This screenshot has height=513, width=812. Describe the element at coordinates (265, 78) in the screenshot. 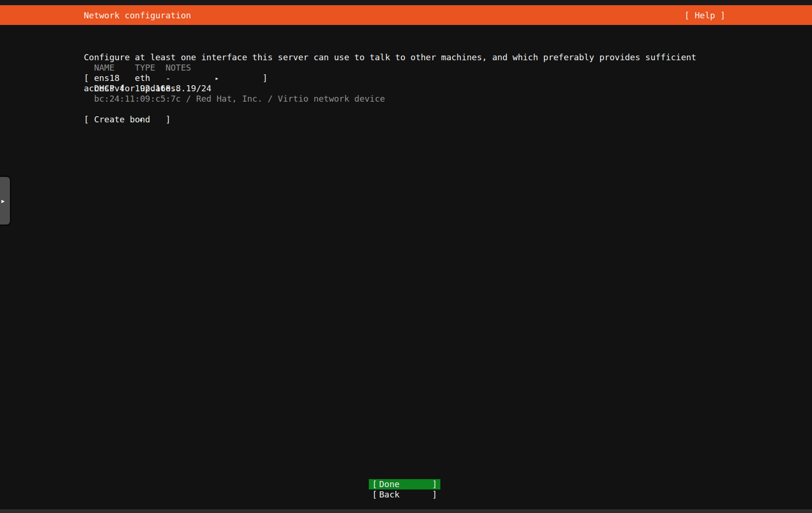

I see `row-bracket-close: ]` at that location.